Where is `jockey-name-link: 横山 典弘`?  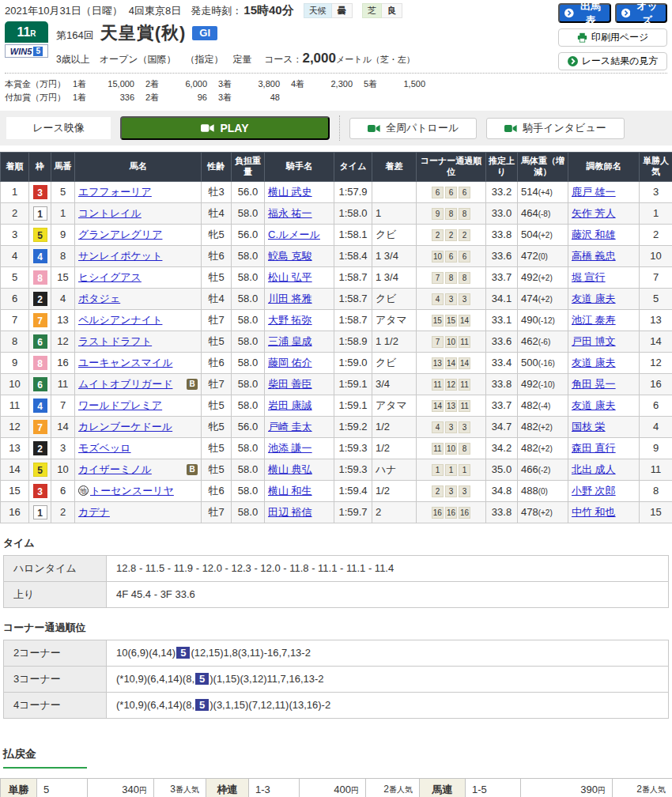
jockey-name-link: 横山 典弘 is located at coordinates (290, 470).